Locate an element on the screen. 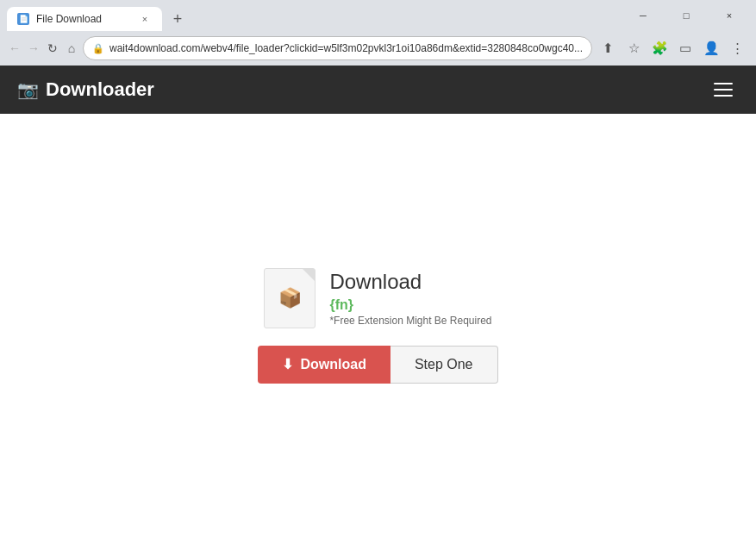  button-row: ⬇ Download Step One is located at coordinates (378, 365).